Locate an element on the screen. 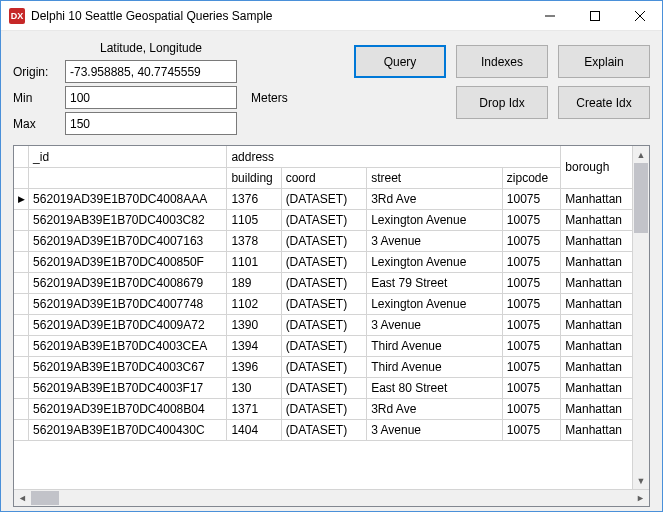  meters-label: Meters is located at coordinates (272, 98).